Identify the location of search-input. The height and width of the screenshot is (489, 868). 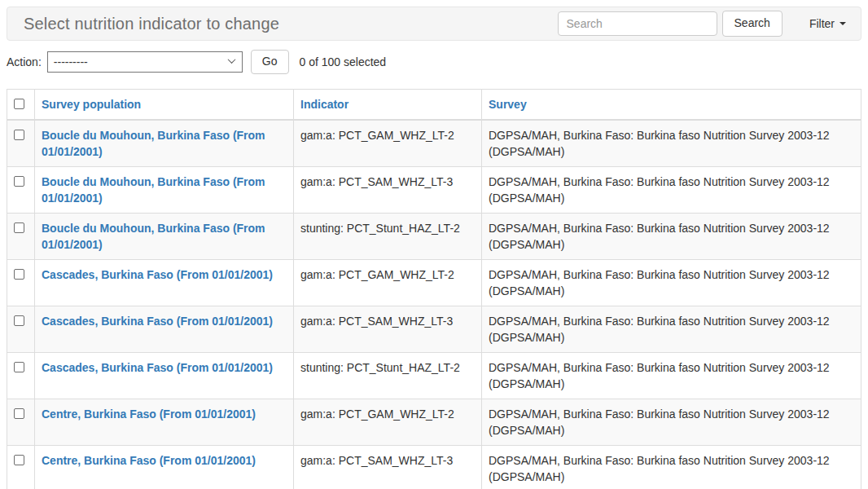
(638, 24).